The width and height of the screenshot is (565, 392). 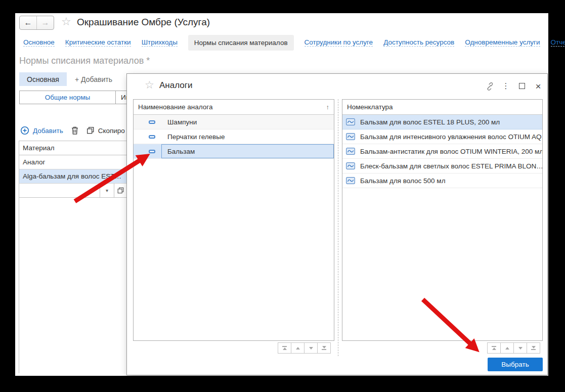 What do you see at coordinates (442, 152) in the screenshot?
I see `nomenclature-list-rows: Бальзам для волос ESTEL 18 PLUS, 200 млБ…` at bounding box center [442, 152].